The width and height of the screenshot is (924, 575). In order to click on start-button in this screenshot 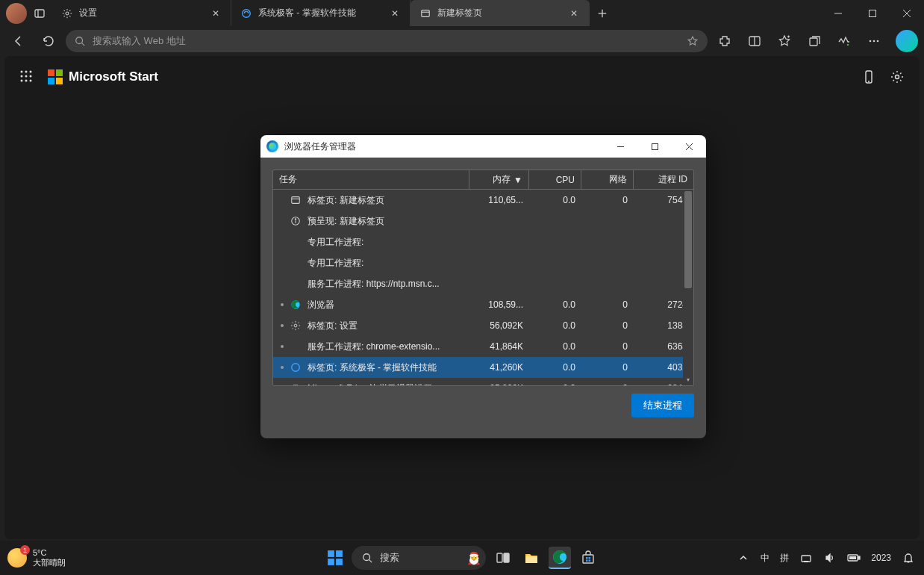, I will do `click(335, 558)`.